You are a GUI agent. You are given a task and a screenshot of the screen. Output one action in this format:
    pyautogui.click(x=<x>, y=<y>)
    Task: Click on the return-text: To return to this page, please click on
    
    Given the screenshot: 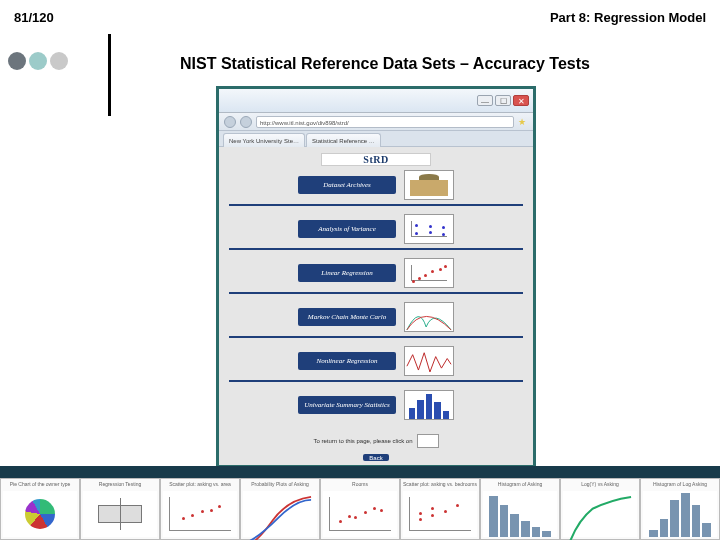 What is the action you would take?
    pyautogui.click(x=362, y=441)
    